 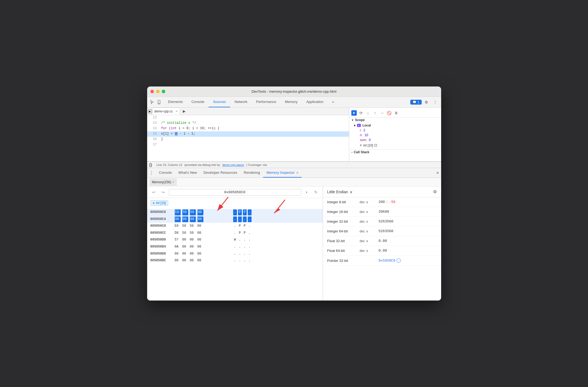 What do you see at coordinates (166, 111) in the screenshot?
I see `source-file-tab: demo-cpp.cc ×` at bounding box center [166, 111].